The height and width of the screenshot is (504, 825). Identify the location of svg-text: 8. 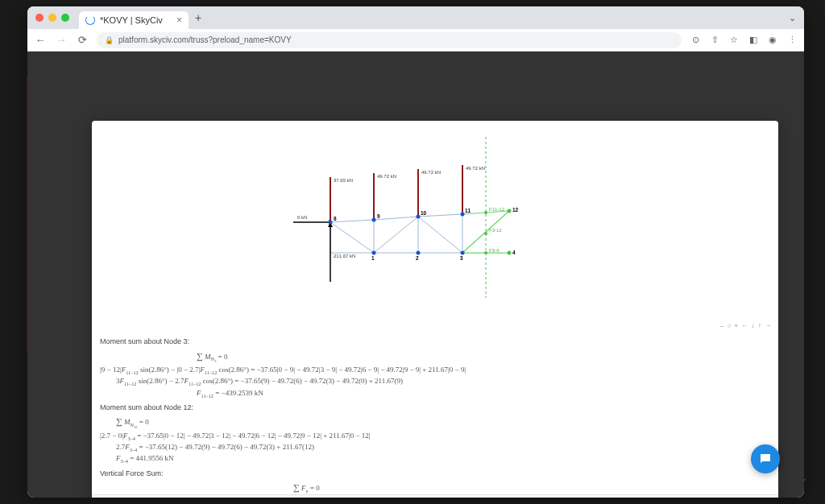
(335, 219).